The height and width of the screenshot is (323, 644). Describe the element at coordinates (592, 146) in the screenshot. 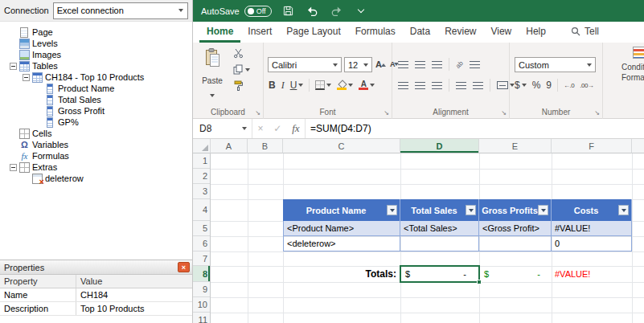

I see `column-header-f: F` at that location.